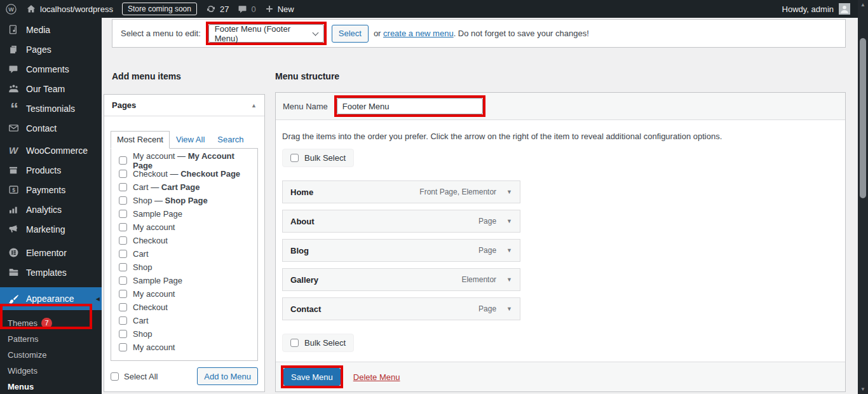 Image resolution: width=868 pixels, height=394 pixels. I want to click on submenu-item-patterns: Patterns, so click(51, 339).